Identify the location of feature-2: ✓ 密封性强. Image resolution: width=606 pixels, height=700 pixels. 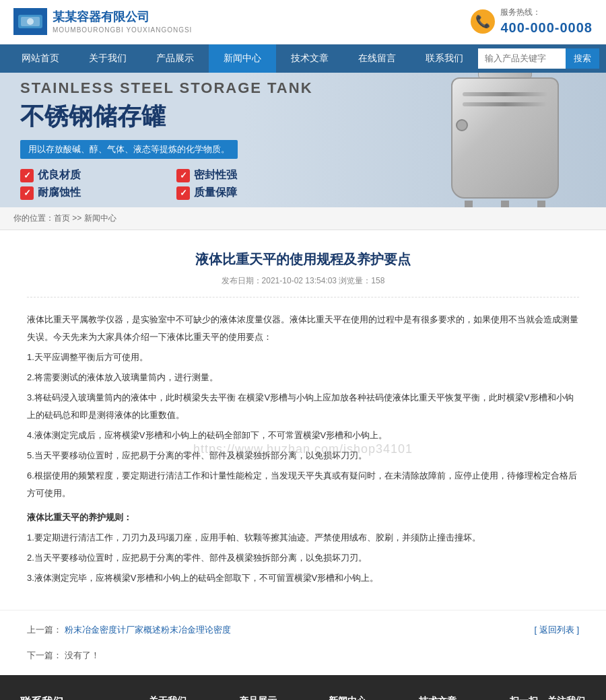
(244, 175).